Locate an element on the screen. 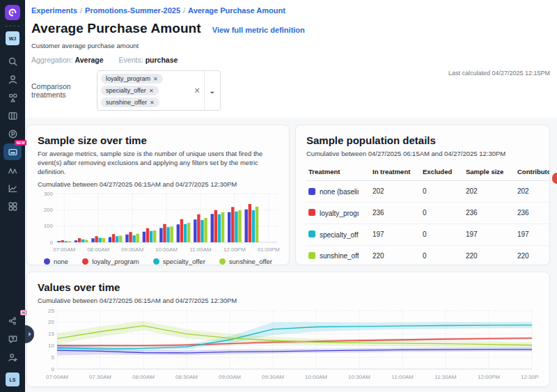 The image size is (557, 392). sidebar: WJ NEW AI is located at coordinates (13, 196).